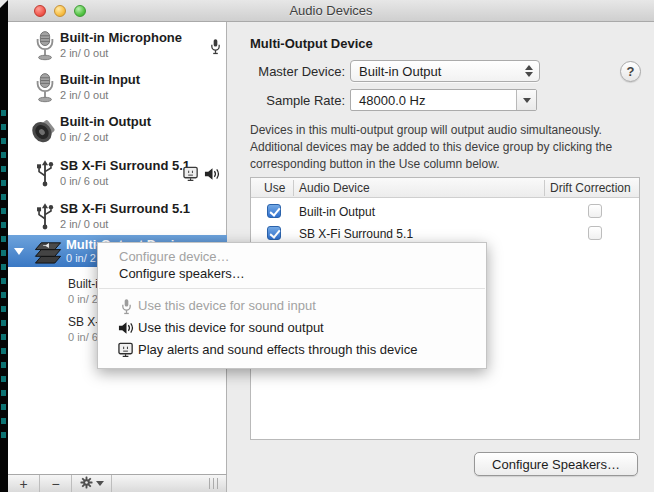 This screenshot has width=654, height=492. Describe the element at coordinates (292, 274) in the screenshot. I see `menu-item-configure-speakers: Configure speakers…` at that location.